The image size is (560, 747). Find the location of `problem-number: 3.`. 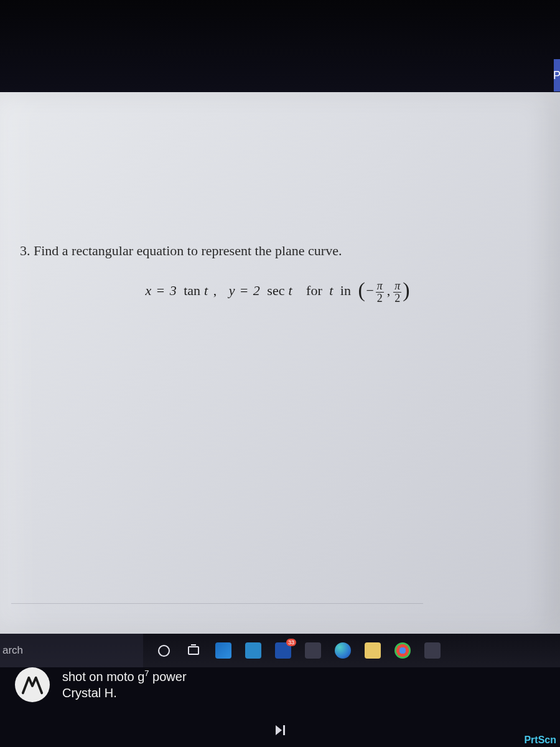

problem-number: 3. is located at coordinates (25, 250).